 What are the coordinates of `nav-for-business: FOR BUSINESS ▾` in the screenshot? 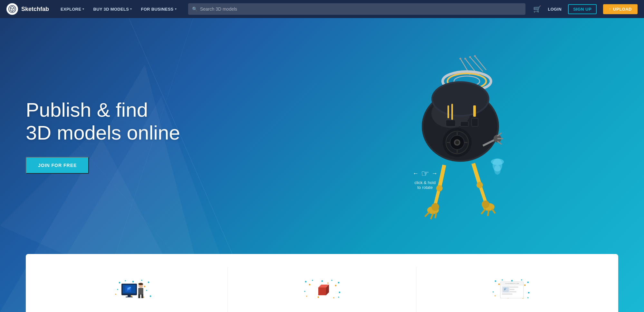 It's located at (159, 9).